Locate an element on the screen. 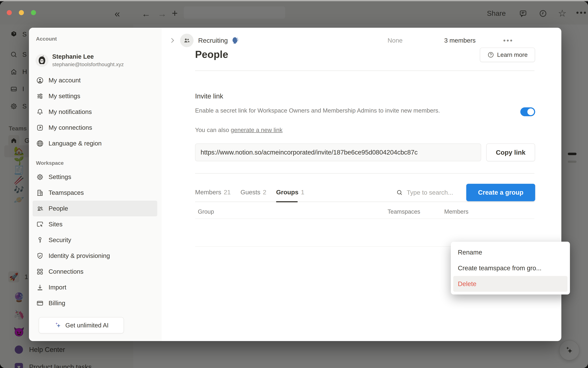  expand-chevron-icon is located at coordinates (172, 40).